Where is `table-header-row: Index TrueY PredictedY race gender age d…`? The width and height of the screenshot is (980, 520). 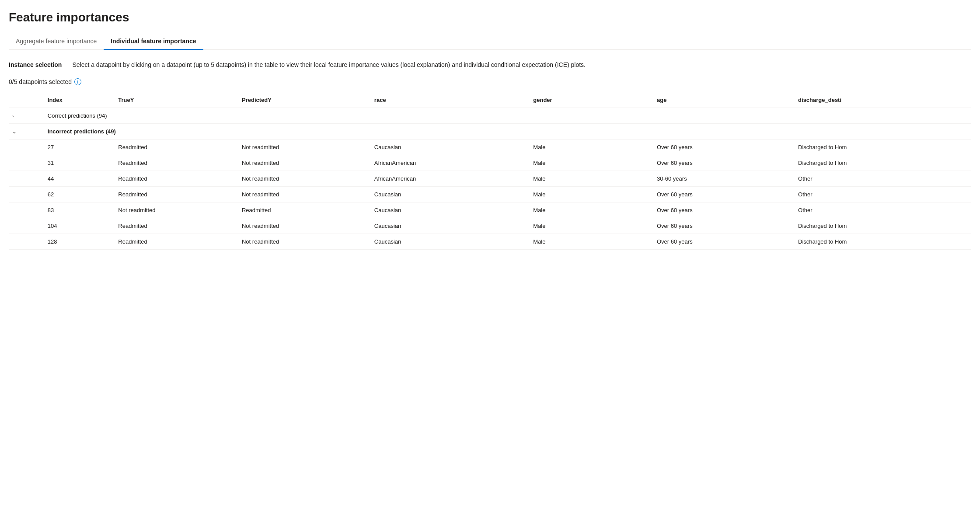
table-header-row: Index TrueY PredictedY race gender age d… is located at coordinates (490, 100).